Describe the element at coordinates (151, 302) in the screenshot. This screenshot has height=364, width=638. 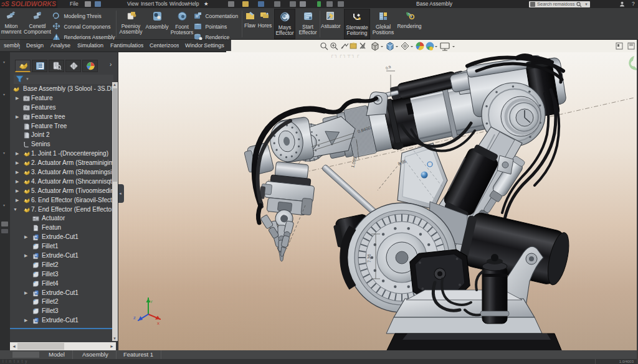
I see `svg-text: Y` at that location.